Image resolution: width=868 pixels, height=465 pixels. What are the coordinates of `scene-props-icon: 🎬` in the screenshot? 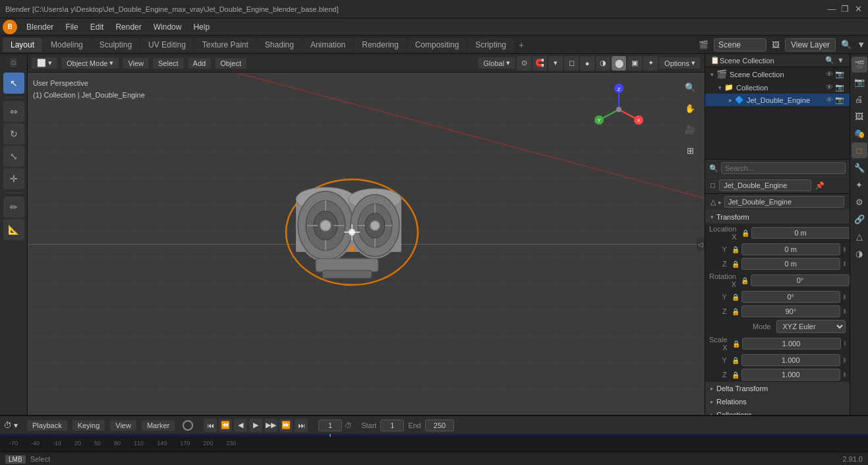 It's located at (859, 65).